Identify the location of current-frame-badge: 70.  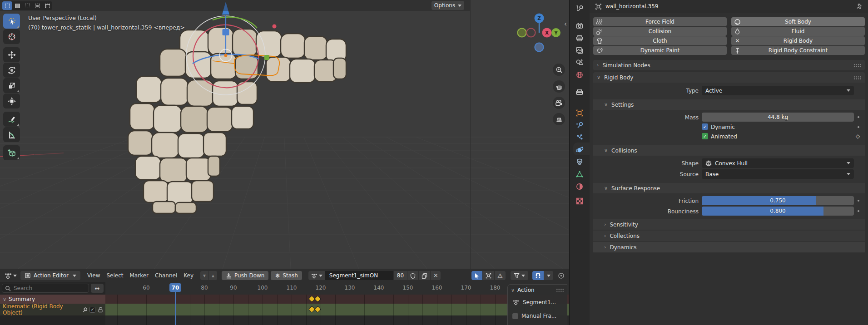
(175, 288).